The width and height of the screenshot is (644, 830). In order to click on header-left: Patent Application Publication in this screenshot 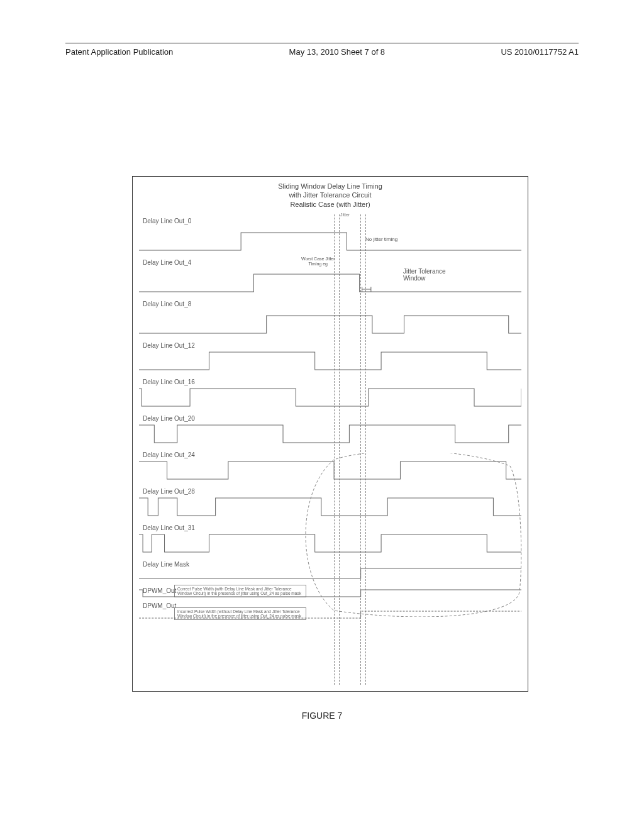, I will do `click(119, 52)`.